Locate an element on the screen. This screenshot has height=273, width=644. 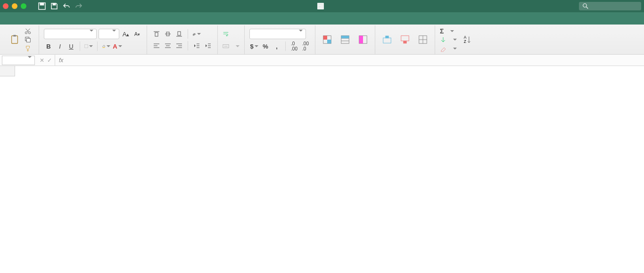
formula-bar: ✕ ✓ fx is located at coordinates (322, 60).